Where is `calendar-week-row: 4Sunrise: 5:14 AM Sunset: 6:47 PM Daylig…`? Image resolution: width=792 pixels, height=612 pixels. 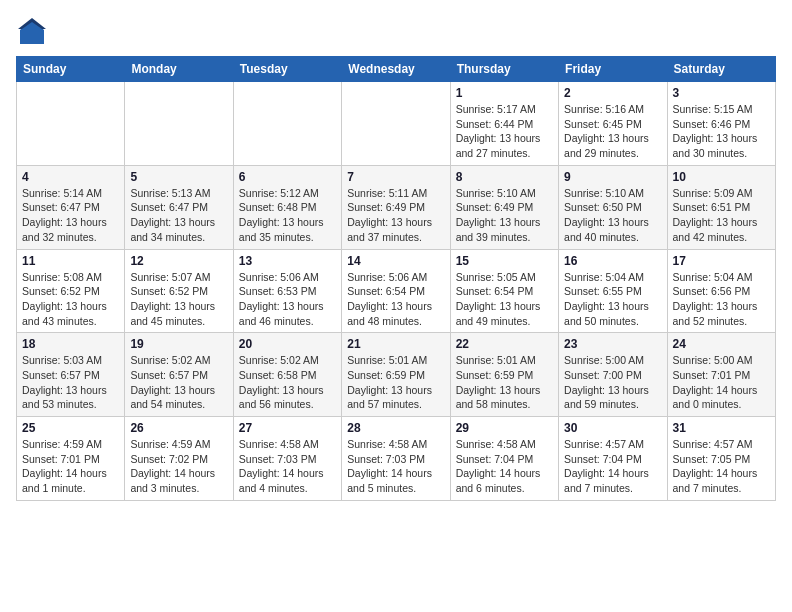
calendar-week-row: 4Sunrise: 5:14 AM Sunset: 6:47 PM Daylig… is located at coordinates (396, 207).